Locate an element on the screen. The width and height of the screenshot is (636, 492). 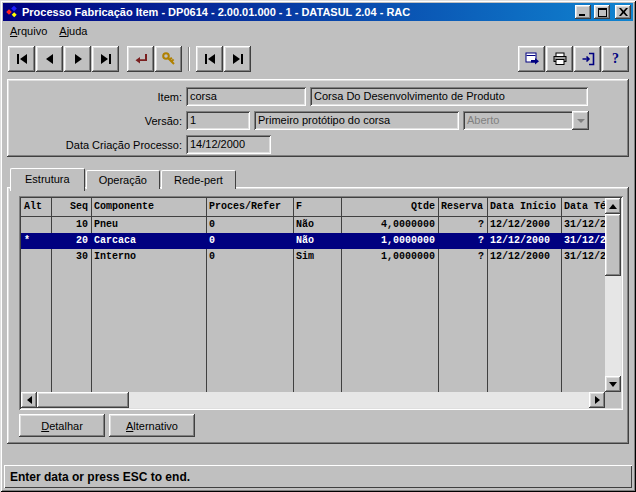
goto-last-button is located at coordinates (238, 59).